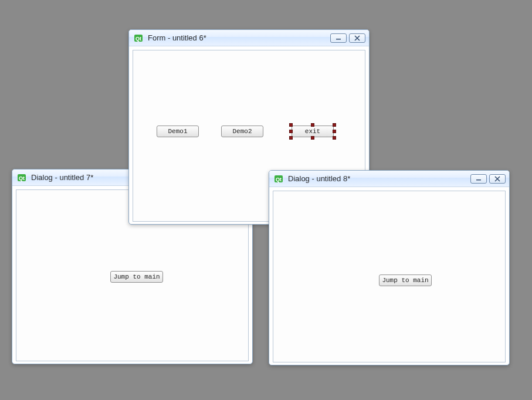  What do you see at coordinates (239, 38) in the screenshot?
I see `title-form: Form - untitled 6*` at bounding box center [239, 38].